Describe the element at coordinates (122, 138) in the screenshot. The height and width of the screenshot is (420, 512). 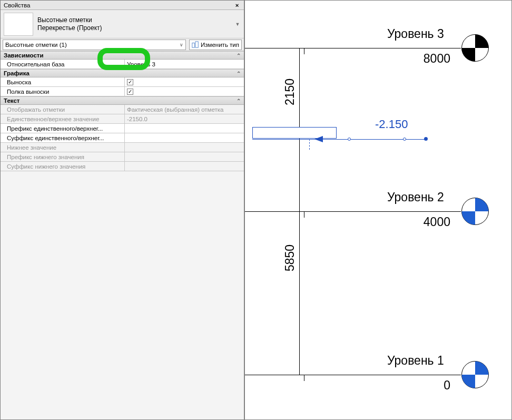
I see `property-row-suffix-single: Суффикс единственного/верхнег...` at that location.